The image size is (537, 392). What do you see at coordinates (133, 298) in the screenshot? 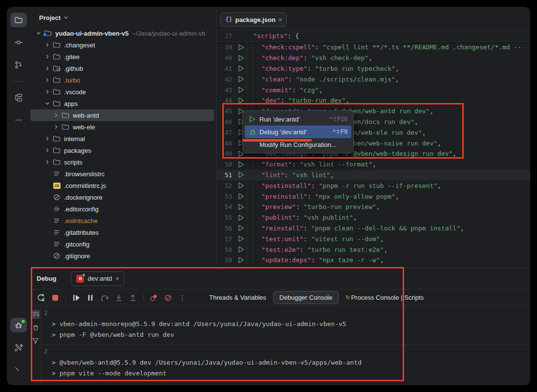
I see `step-out-icon` at bounding box center [133, 298].